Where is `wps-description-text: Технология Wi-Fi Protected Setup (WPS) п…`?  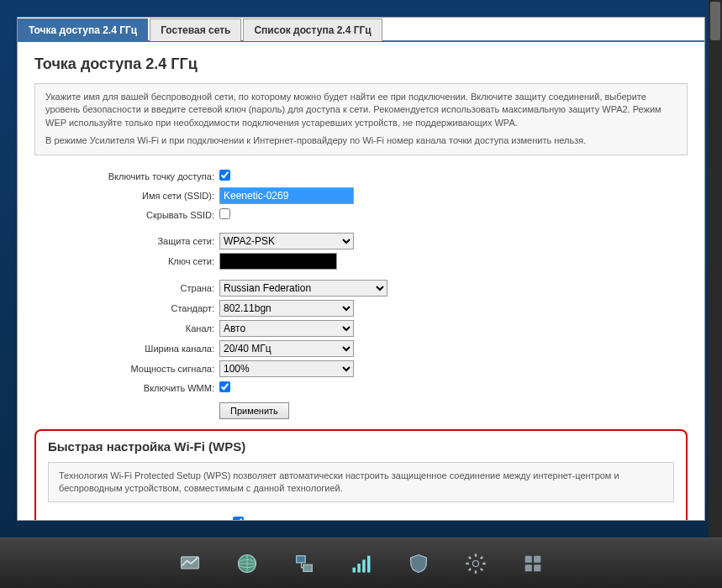
wps-description-text: Технология Wi-Fi Protected Setup (WPS) п… is located at coordinates (361, 482).